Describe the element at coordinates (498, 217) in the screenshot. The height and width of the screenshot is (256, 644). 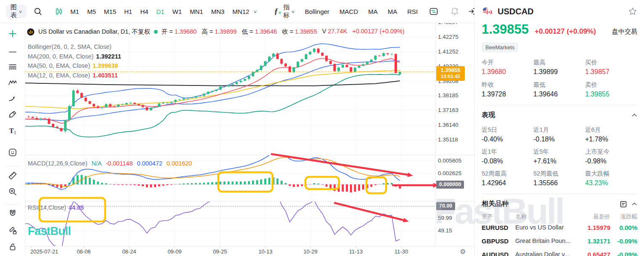
I see `related-column-header: 资产` at that location.